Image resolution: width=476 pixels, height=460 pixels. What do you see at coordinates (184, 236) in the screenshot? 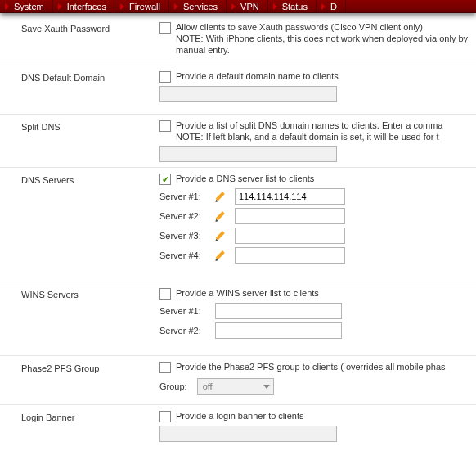
I see `dns-server-3-label: Server #3:` at bounding box center [184, 236].